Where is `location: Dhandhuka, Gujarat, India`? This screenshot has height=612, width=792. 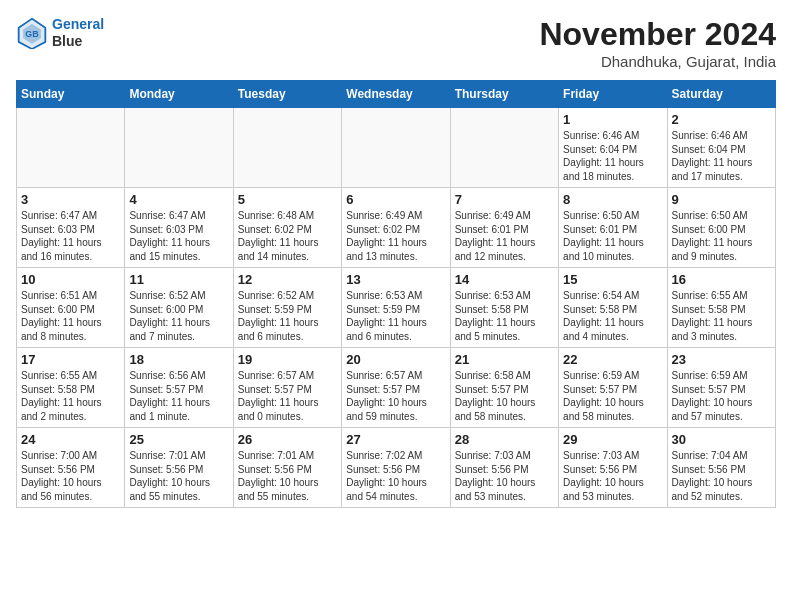
location: Dhandhuka, Gujarat, India is located at coordinates (658, 62).